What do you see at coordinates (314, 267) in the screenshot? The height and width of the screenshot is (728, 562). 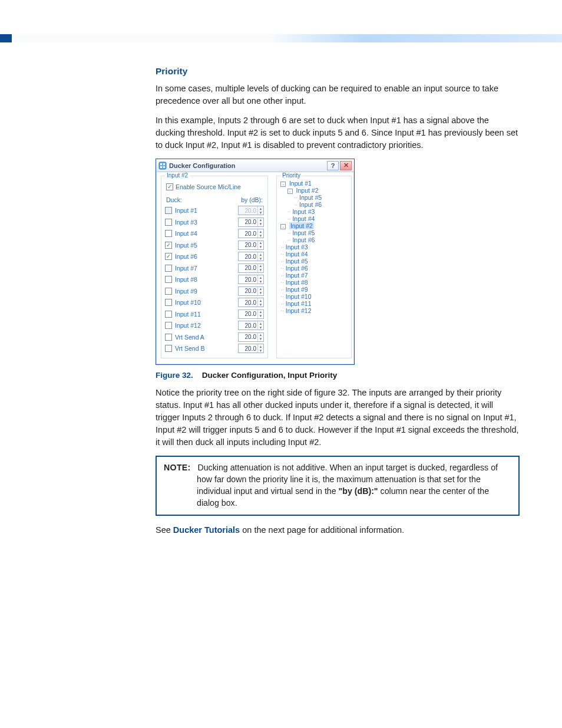 I see `priority-group: Priority - Input #1 - Input #2 ·· Input …` at bounding box center [314, 267].